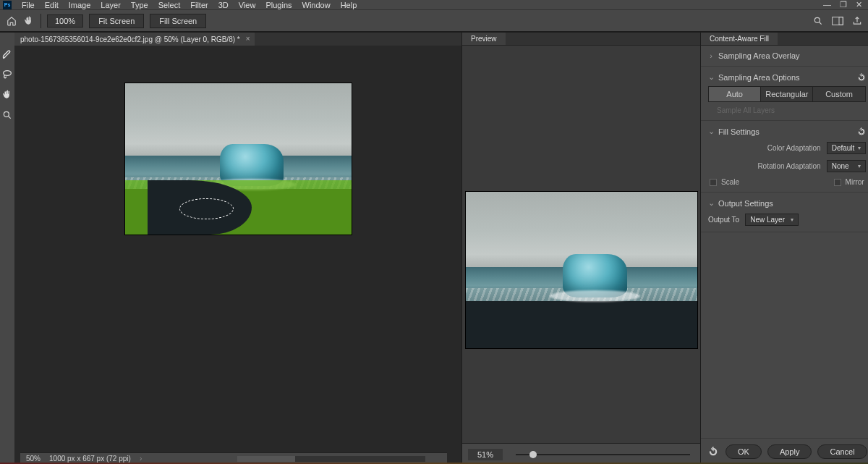  Describe the element at coordinates (603, 455) in the screenshot. I see `preview-zoom-slider` at that location.